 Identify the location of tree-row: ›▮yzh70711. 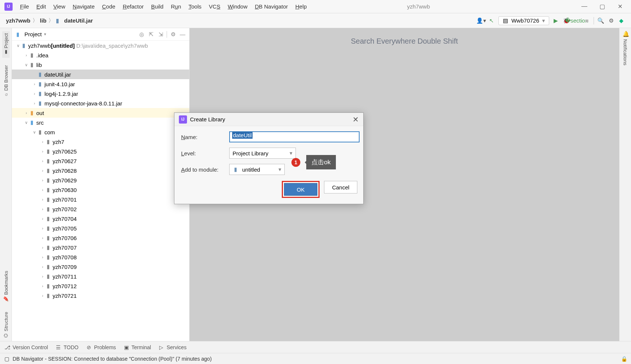
(101, 276).